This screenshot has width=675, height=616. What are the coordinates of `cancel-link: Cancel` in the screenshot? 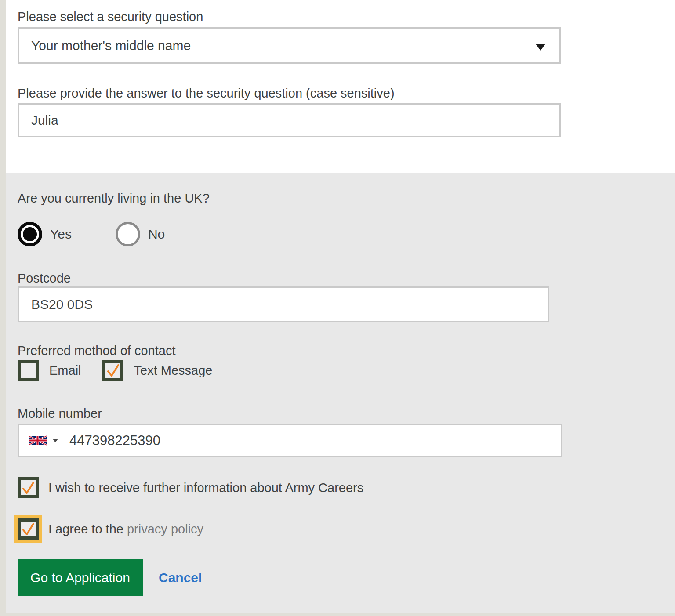 It's located at (180, 578).